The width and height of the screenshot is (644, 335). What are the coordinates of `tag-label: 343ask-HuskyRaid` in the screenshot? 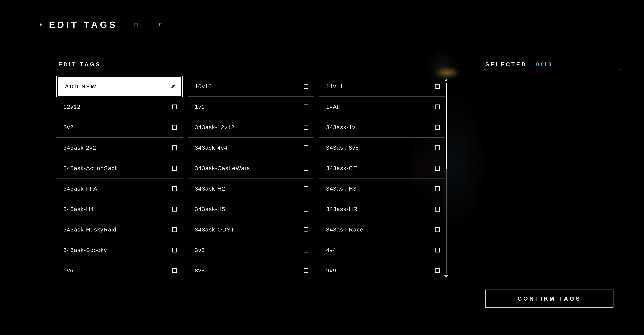 It's located at (90, 230).